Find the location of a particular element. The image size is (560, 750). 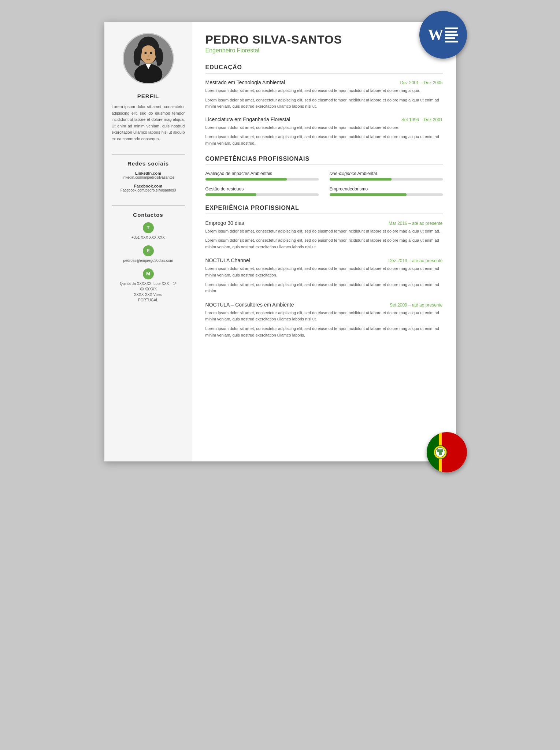

education-section: EDUCAÇÃO Mestrado em Tecnologia Ambienta… is located at coordinates (324, 105).